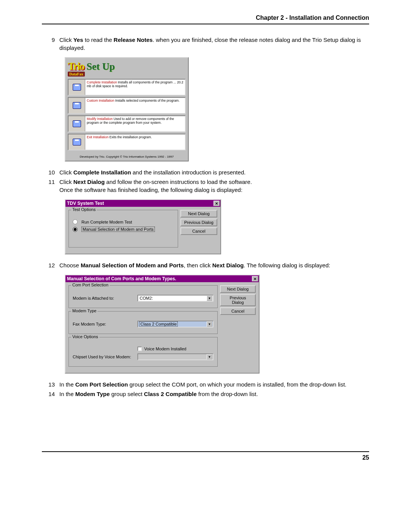 This screenshot has height=532, width=411. I want to click on trio-option-custom: Custom Installation Installs selected co…, so click(127, 105).